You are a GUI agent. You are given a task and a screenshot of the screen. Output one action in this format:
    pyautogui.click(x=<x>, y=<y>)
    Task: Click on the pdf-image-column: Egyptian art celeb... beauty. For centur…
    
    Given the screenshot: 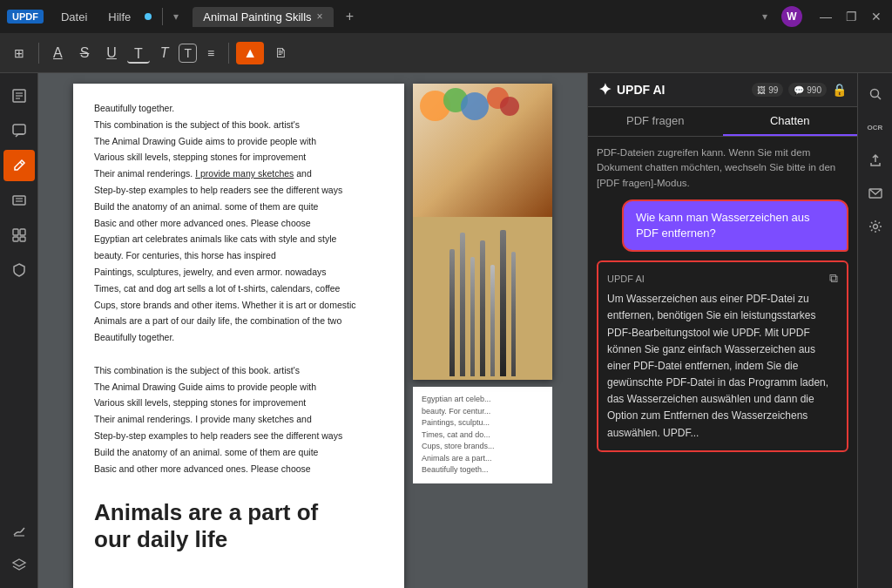 What is the action you would take?
    pyautogui.click(x=483, y=331)
    